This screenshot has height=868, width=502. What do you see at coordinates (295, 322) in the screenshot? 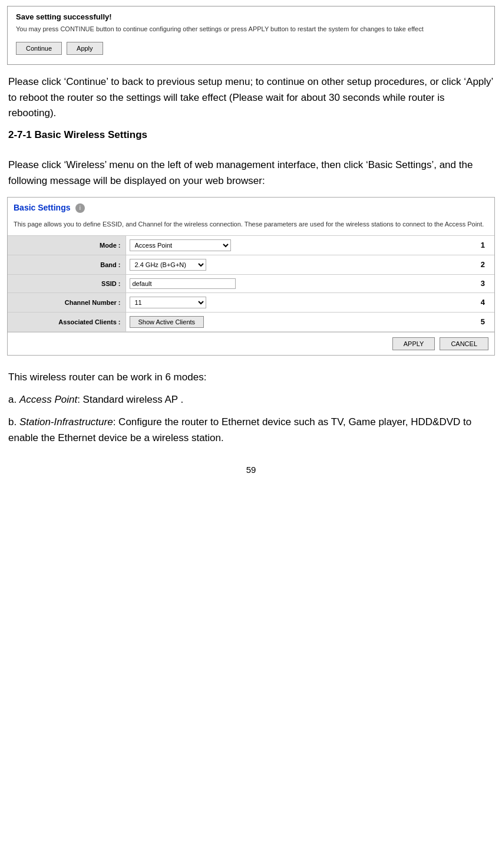
I see `associated-clients-value: Show Active Clients` at bounding box center [295, 322].